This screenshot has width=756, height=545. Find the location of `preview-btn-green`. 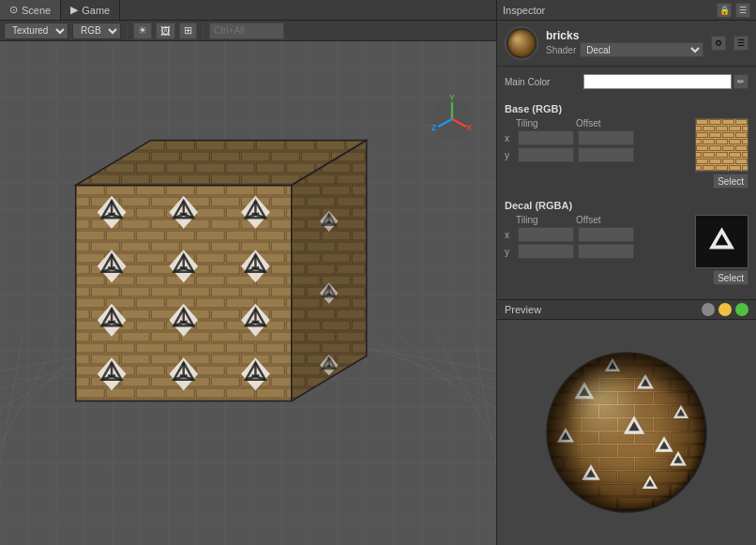

preview-btn-green is located at coordinates (742, 310).